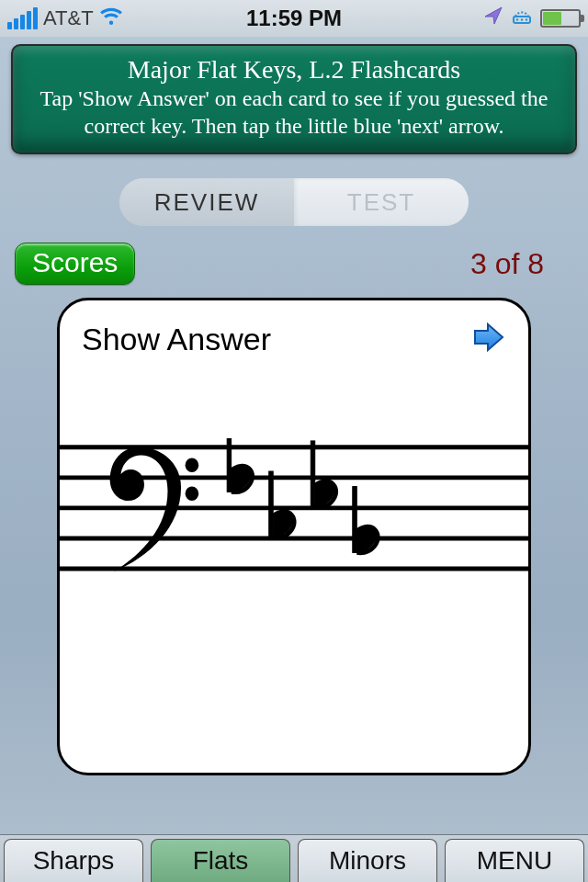 Image resolution: width=588 pixels, height=882 pixels. What do you see at coordinates (220, 860) in the screenshot?
I see `tab-flats: Flats` at bounding box center [220, 860].